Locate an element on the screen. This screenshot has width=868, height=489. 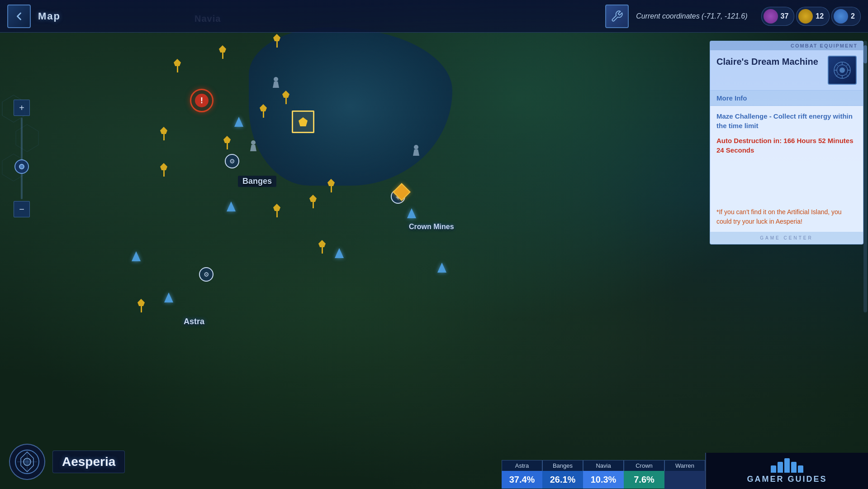
tab-label-banges: Banges is located at coordinates (563, 465).